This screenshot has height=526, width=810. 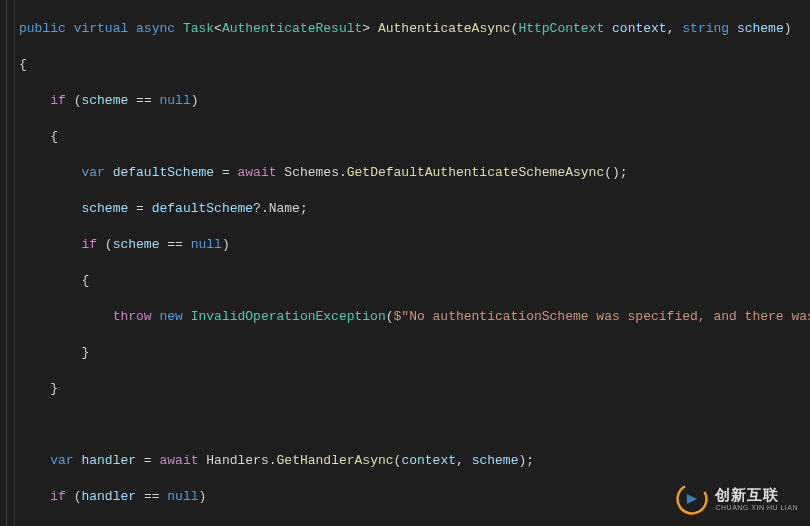 What do you see at coordinates (414, 209) in the screenshot?
I see `code-line: scheme = defaultScheme?.Name;` at bounding box center [414, 209].